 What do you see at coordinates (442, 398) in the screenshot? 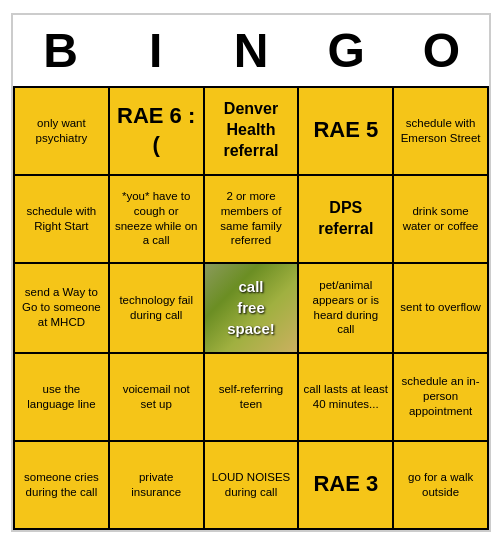
I see `bingo-cell-o4: schedule an in-person appointment` at bounding box center [442, 398].